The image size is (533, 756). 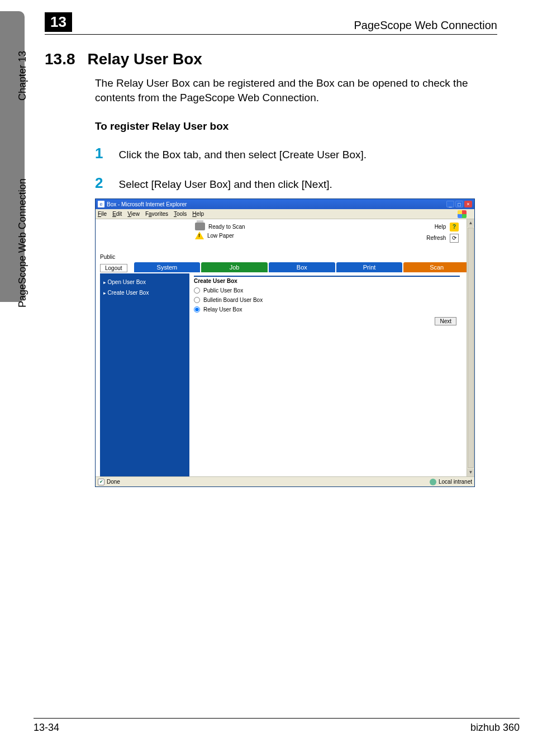 I want to click on done-icon: ✔, so click(x=101, y=482).